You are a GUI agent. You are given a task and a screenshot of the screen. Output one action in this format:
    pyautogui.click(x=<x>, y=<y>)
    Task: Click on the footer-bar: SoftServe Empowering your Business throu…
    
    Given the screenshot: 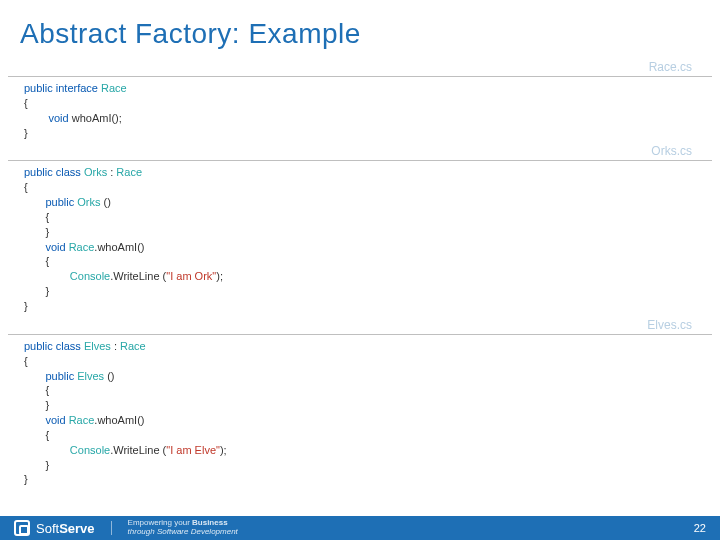 What is the action you would take?
    pyautogui.click(x=360, y=528)
    